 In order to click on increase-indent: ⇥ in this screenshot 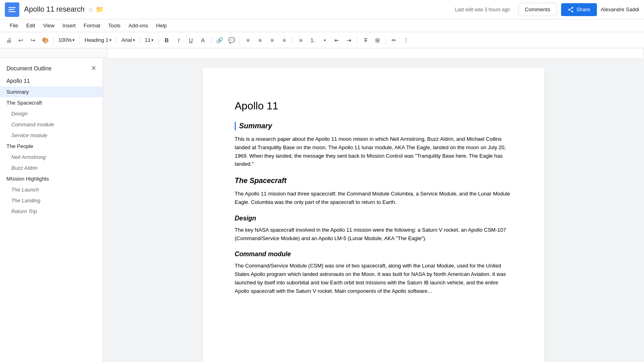, I will do `click(349, 40)`.